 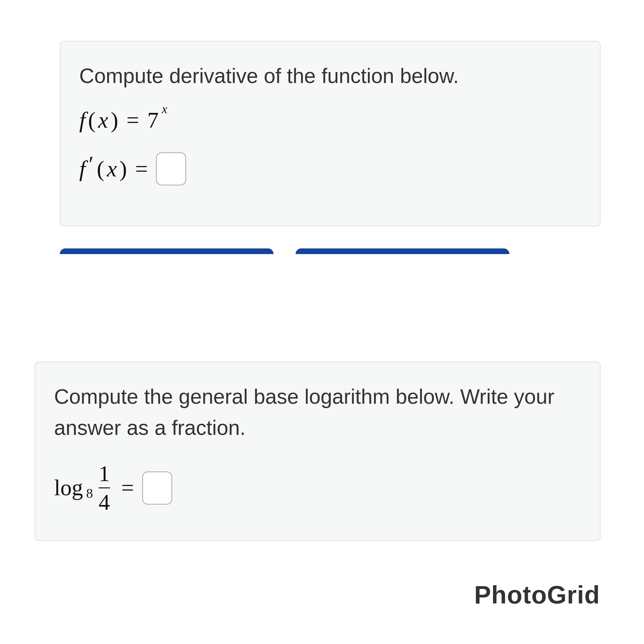 I want to click on fraction-denominator: 4, so click(x=104, y=501).